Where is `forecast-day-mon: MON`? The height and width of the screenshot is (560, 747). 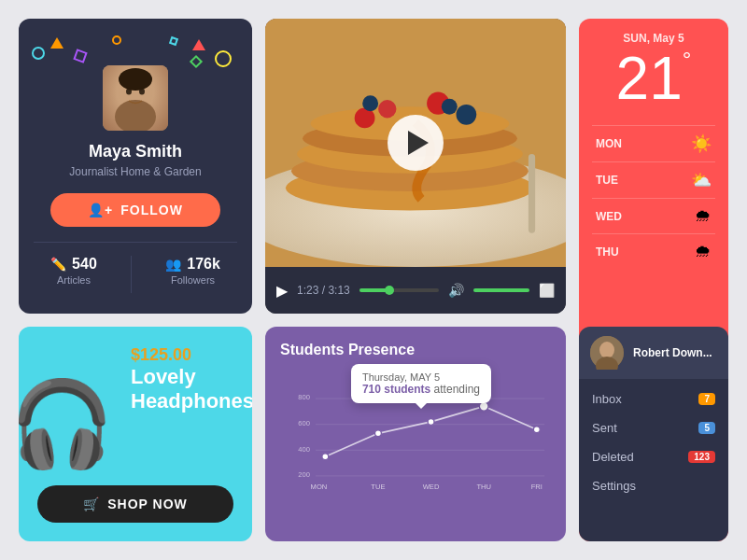
forecast-day-mon: MON is located at coordinates (610, 144).